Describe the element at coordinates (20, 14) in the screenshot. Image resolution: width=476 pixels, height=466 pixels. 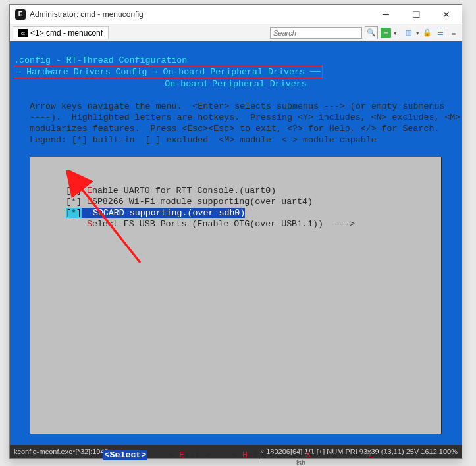
I see `app-icon: E` at that location.